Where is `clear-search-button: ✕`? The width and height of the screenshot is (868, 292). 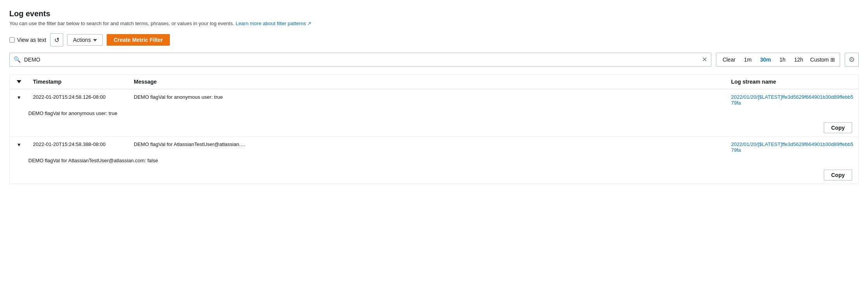
clear-search-button: ✕ is located at coordinates (704, 60).